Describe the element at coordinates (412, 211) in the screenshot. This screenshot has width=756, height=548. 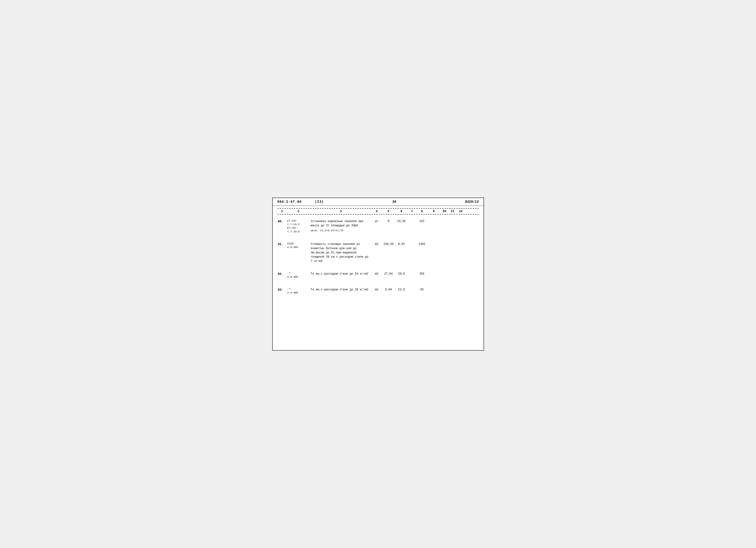
I see `col-header-7: 7` at that location.